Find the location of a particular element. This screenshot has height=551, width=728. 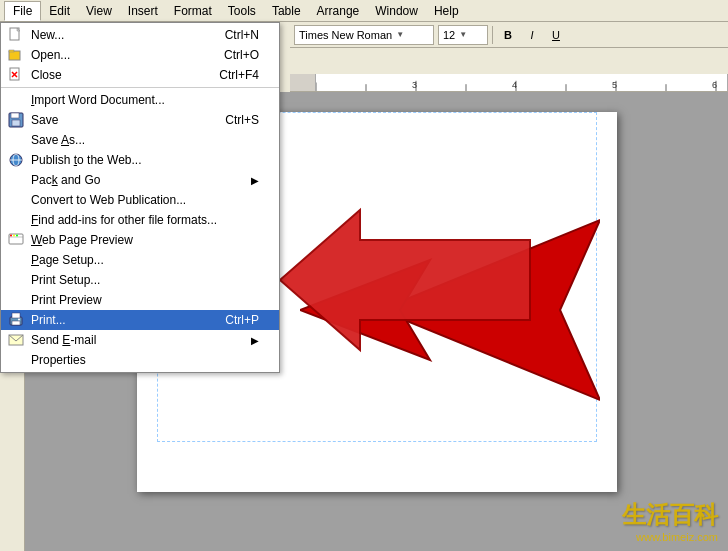

convert-icon is located at coordinates (16, 200).